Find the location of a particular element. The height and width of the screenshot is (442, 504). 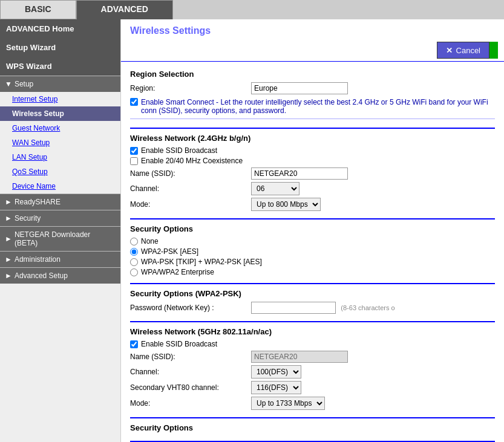

enable-ssid-24-checkbox is located at coordinates (134, 151).